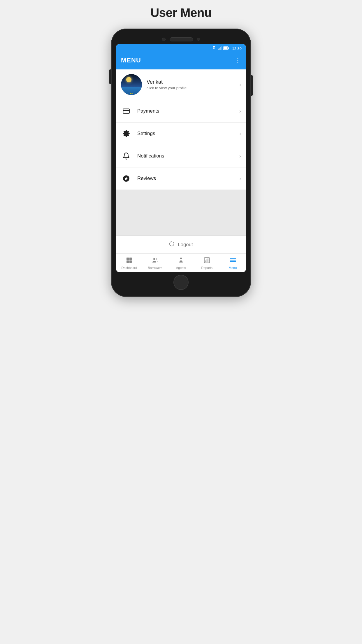 This screenshot has width=362, height=644. I want to click on borrowers-icon, so click(155, 261).